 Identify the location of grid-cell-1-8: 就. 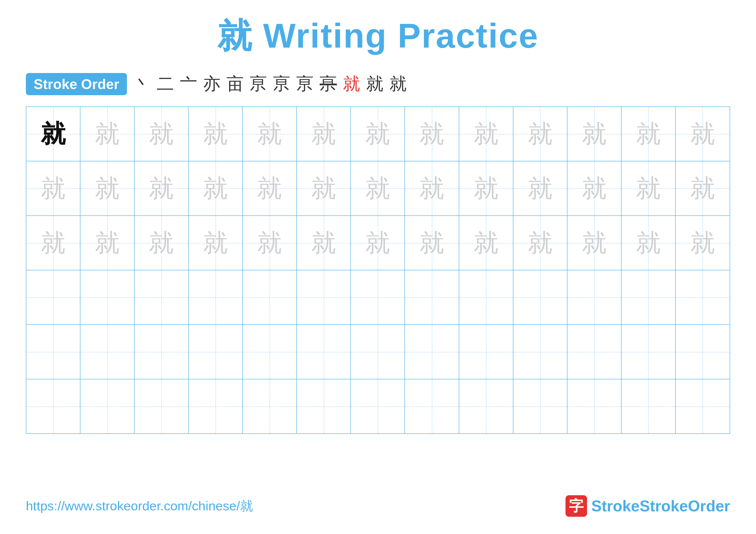
(432, 134).